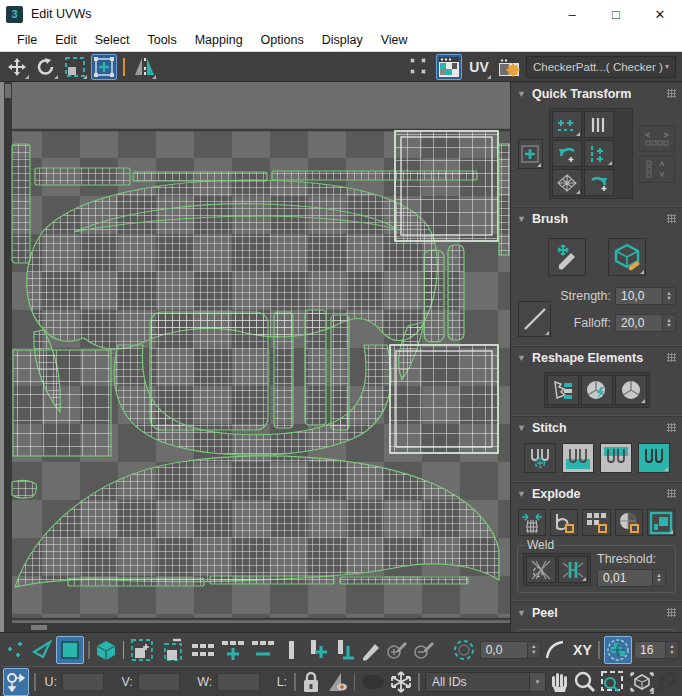 Image resolution: width=682 pixels, height=696 pixels. Describe the element at coordinates (530, 154) in the screenshot. I see `quick-transform-gizmo-button` at that location.